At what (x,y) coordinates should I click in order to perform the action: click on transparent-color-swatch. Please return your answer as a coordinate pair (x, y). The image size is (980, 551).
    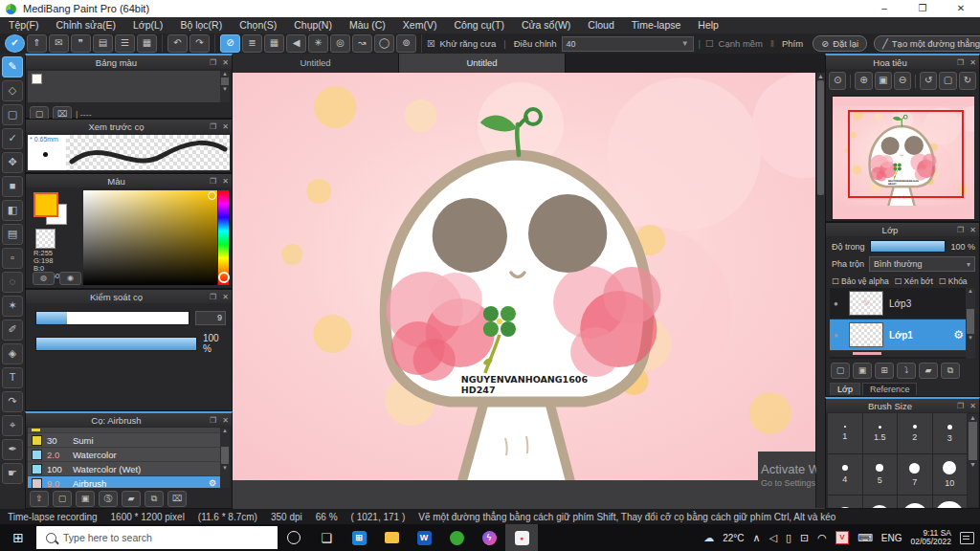
    Looking at the image, I should click on (46, 239).